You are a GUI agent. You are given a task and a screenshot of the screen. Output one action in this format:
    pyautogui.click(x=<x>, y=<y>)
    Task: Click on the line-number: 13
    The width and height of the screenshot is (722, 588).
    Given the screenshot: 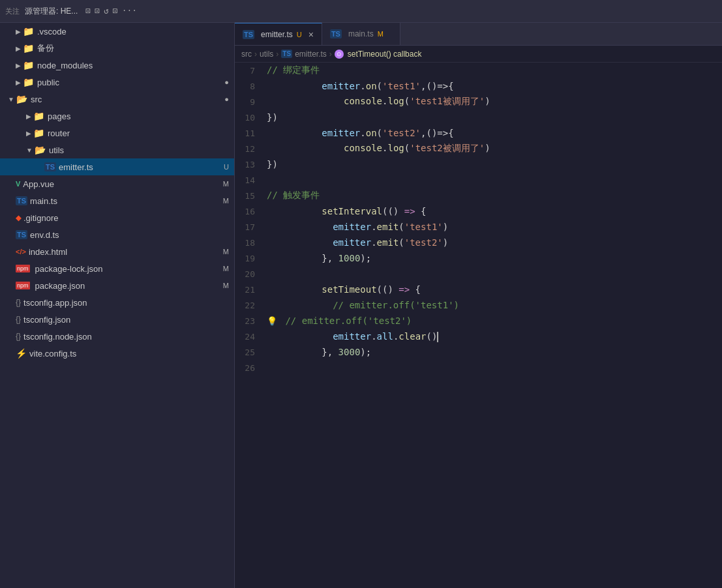 What is the action you would take?
    pyautogui.click(x=249, y=164)
    